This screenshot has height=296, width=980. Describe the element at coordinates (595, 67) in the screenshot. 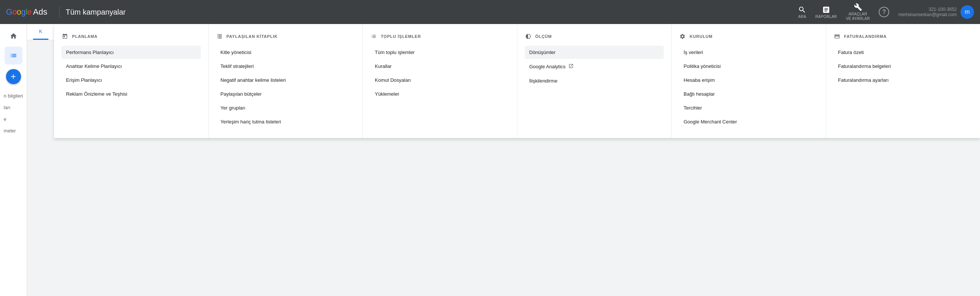

I see `menu-analytics: Google Analytics` at that location.